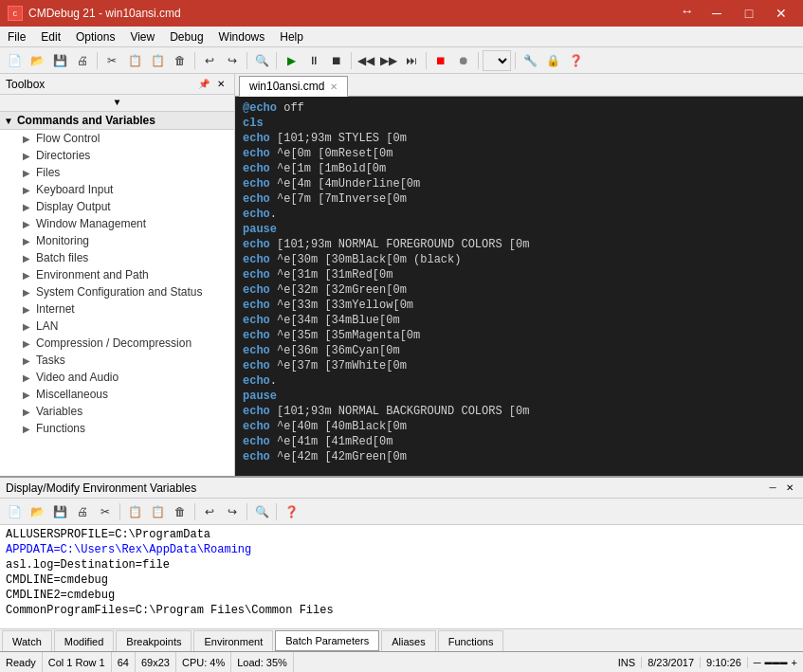 The height and width of the screenshot is (672, 803). What do you see at coordinates (232, 61) in the screenshot?
I see `tb-redo: ↪` at bounding box center [232, 61].